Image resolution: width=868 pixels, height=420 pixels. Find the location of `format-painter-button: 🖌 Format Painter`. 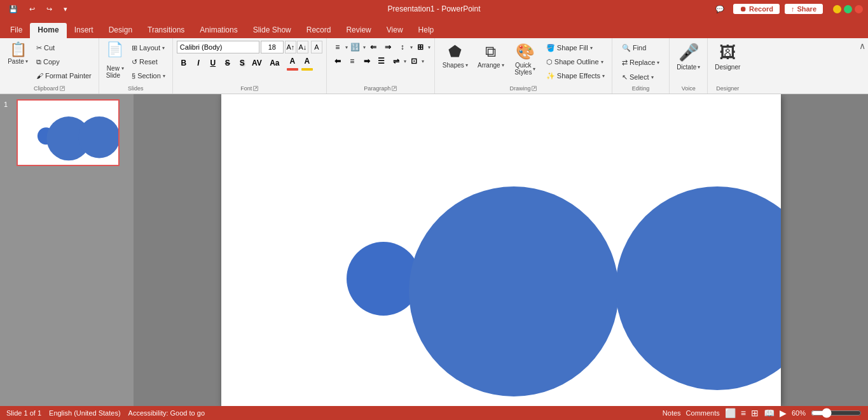

format-painter-button: 🖌 Format Painter is located at coordinates (64, 76).